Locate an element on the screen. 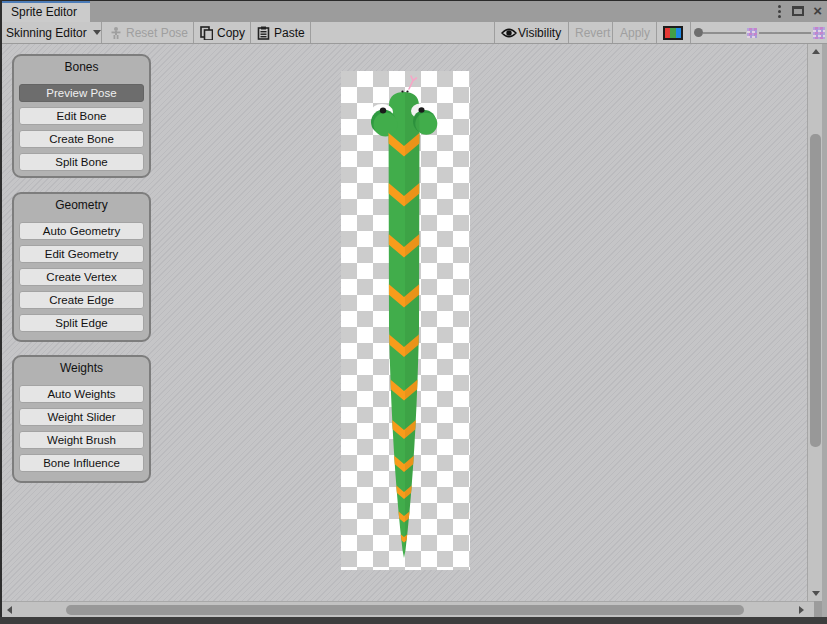 The height and width of the screenshot is (624, 827). button-weight-slider: Weight Slider is located at coordinates (82, 417).